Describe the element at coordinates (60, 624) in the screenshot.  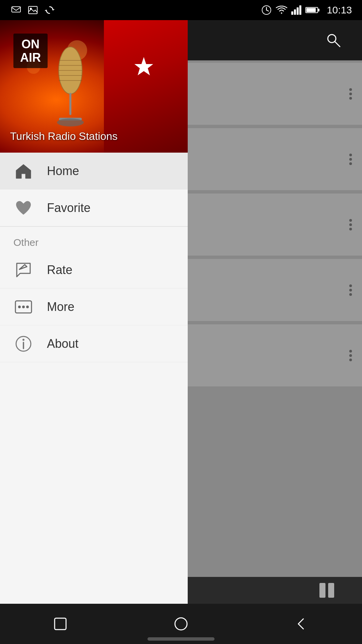
I see `nav-square-button` at that location.